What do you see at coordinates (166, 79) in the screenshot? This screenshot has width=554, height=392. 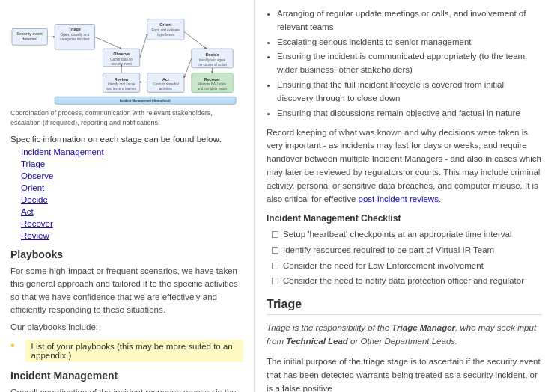 I see `svg-text: Act` at bounding box center [166, 79].